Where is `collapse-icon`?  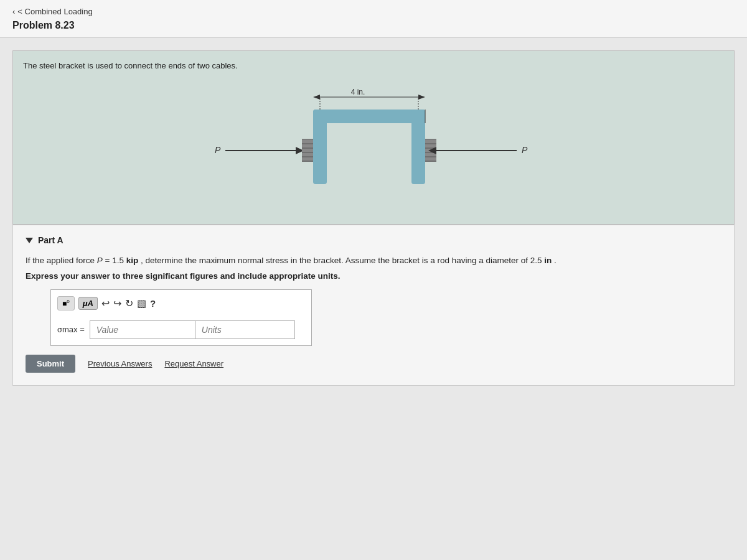
collapse-icon is located at coordinates (29, 240).